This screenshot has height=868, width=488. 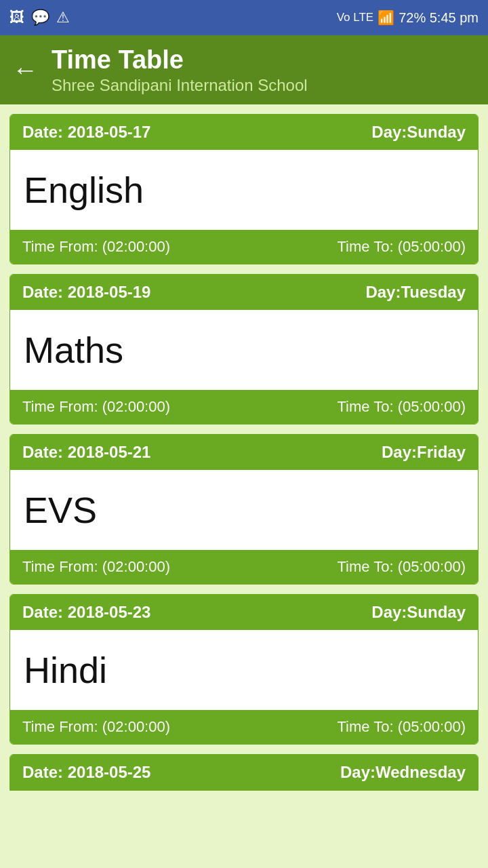 What do you see at coordinates (408, 18) in the screenshot?
I see `status-bar-right: Vo LTE 📶 72% 5:45 pm` at bounding box center [408, 18].